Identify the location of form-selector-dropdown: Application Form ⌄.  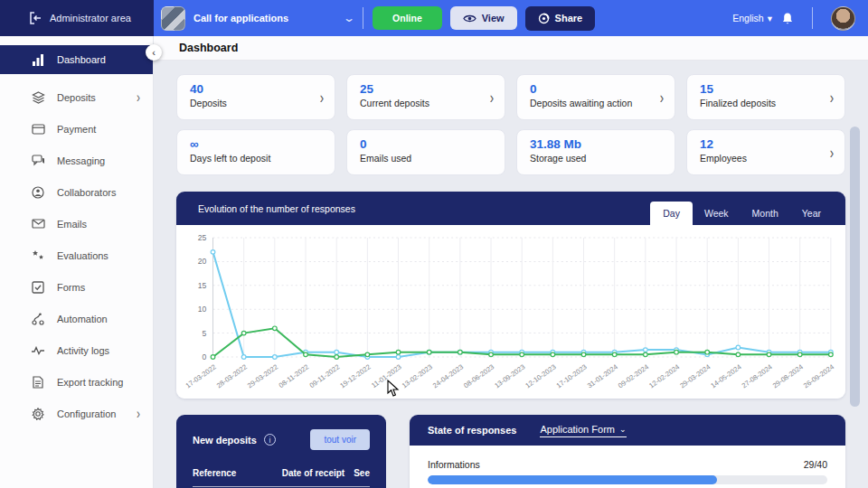
(582, 430).